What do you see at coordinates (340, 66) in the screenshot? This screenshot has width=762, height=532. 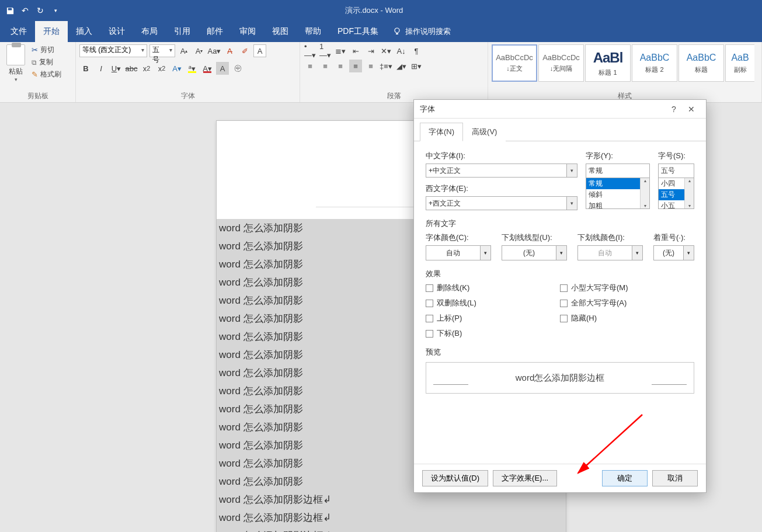 I see `align-right-icon: ≡` at bounding box center [340, 66].